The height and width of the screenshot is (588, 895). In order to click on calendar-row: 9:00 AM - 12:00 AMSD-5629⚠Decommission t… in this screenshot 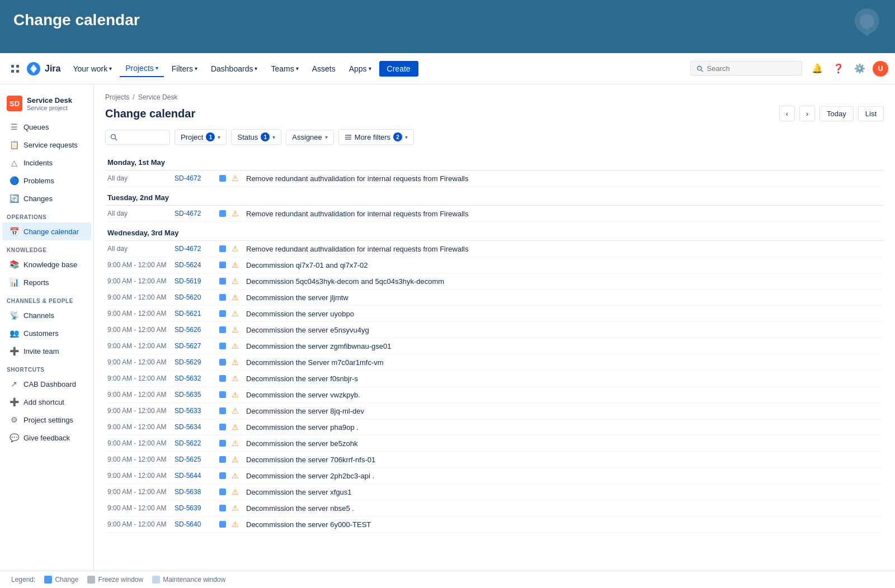, I will do `click(494, 362)`.